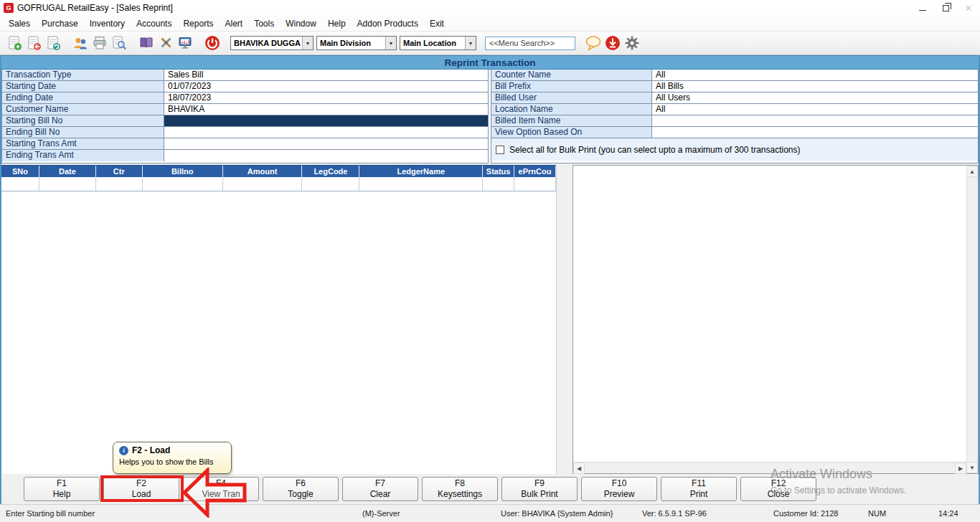  What do you see at coordinates (490, 24) in the screenshot?
I see `menu-bar: Sales Purchase Inventory Accounts Report…` at bounding box center [490, 24].